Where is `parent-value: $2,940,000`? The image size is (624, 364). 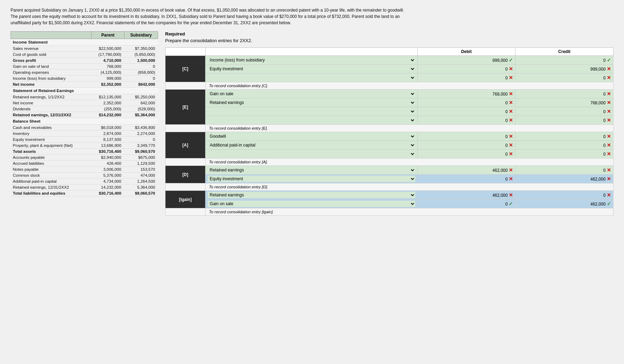
parent-value: $2,940,000 is located at coordinates (108, 157).